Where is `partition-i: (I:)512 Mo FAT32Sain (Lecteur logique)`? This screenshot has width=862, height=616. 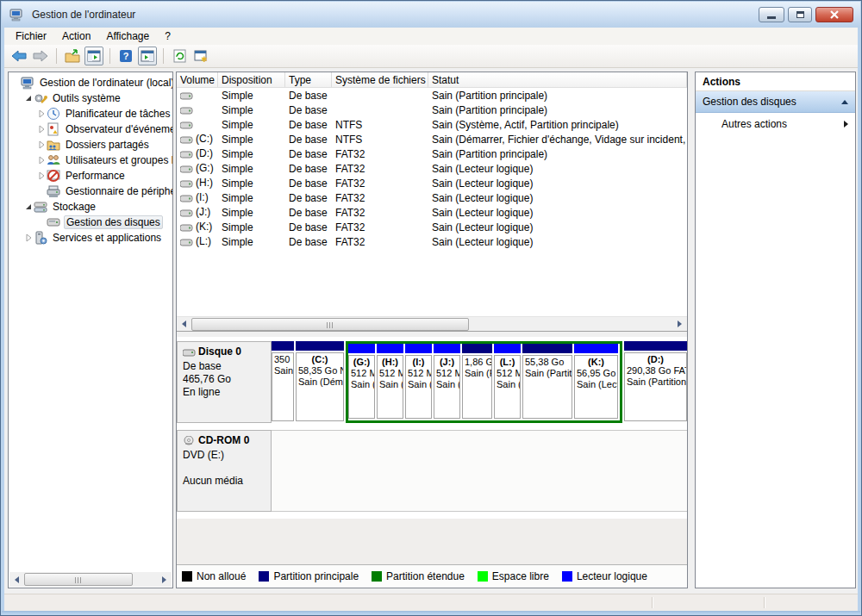 partition-i: (I:)512 Mo FAT32Sain (Lecteur logique) is located at coordinates (419, 383).